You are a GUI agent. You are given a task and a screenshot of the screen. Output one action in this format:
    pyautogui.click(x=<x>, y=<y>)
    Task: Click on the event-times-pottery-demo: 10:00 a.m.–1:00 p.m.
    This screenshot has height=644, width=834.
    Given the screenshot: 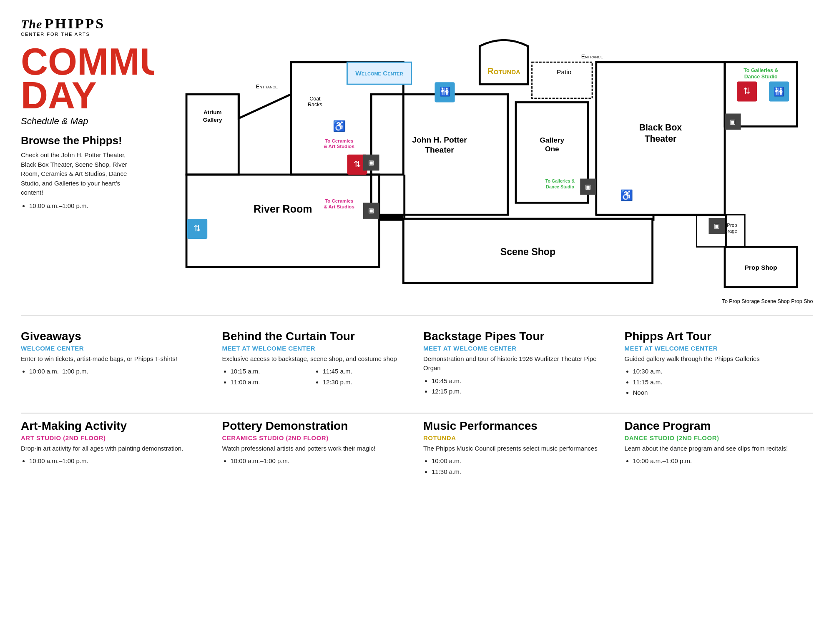 What is the action you would take?
    pyautogui.click(x=314, y=461)
    